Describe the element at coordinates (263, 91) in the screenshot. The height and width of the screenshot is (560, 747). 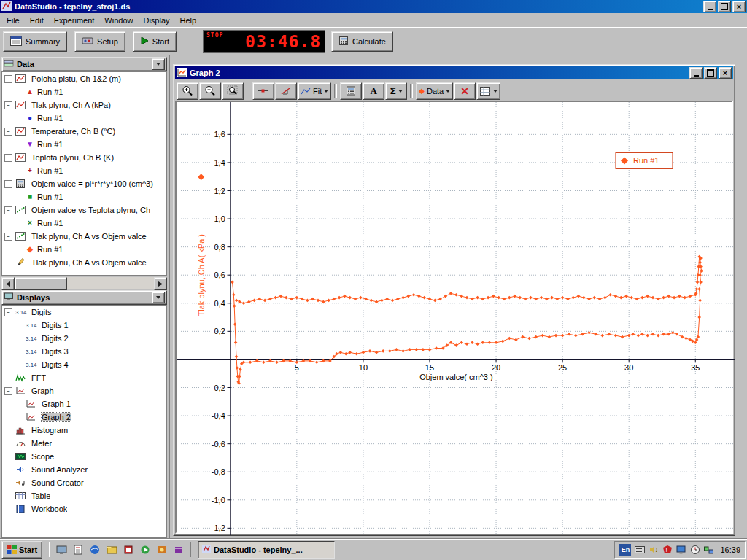
I see `smart-tool-button` at that location.